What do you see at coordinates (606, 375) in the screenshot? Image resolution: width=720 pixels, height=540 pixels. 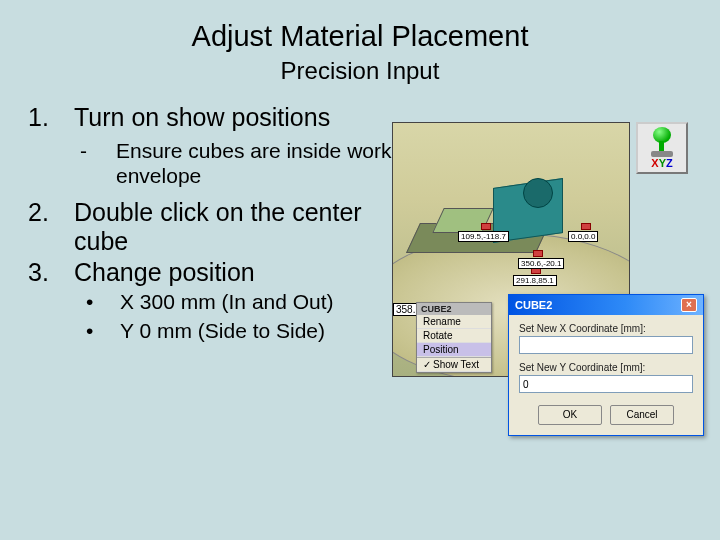 I see `dialog-body: Set New X Coordinate [mm]: Set New Y Coo…` at bounding box center [606, 375].